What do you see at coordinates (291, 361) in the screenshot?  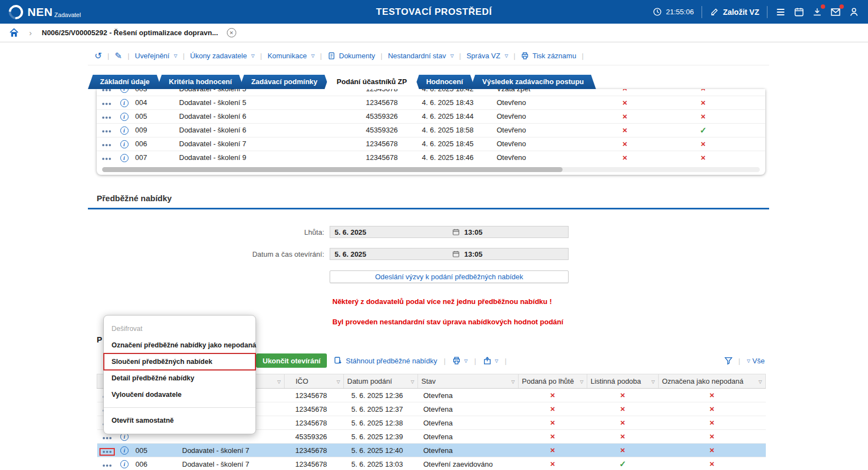 I see `finish-opening-button: Ukončit otevírání` at bounding box center [291, 361].